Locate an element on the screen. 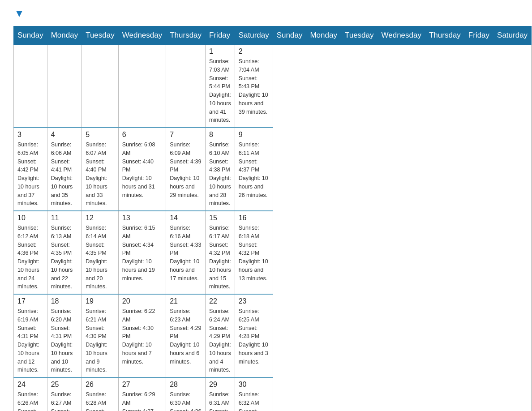 This screenshot has width=532, height=411. day-number: 11 is located at coordinates (64, 218).